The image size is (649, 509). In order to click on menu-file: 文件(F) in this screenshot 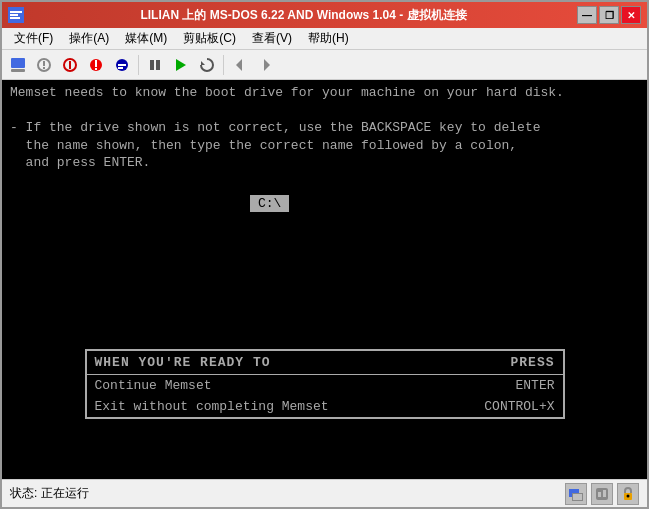, I will do `click(34, 38)`.